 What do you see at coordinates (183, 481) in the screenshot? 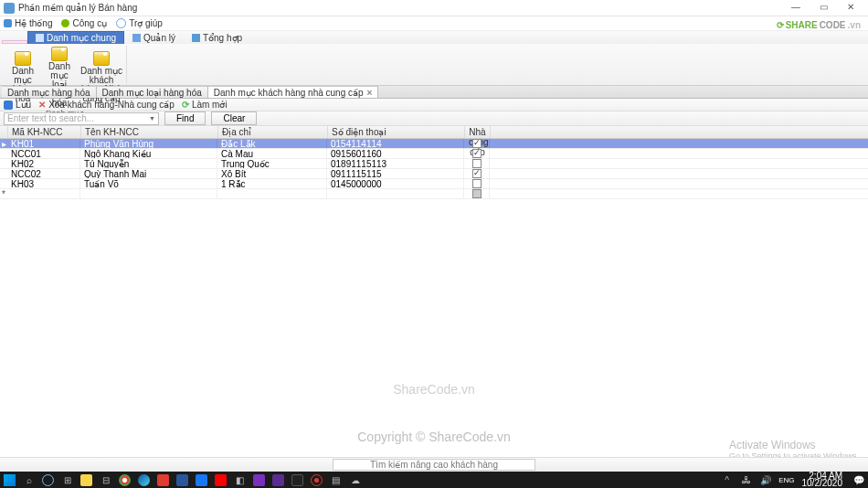
I see `word-icon` at bounding box center [183, 481].